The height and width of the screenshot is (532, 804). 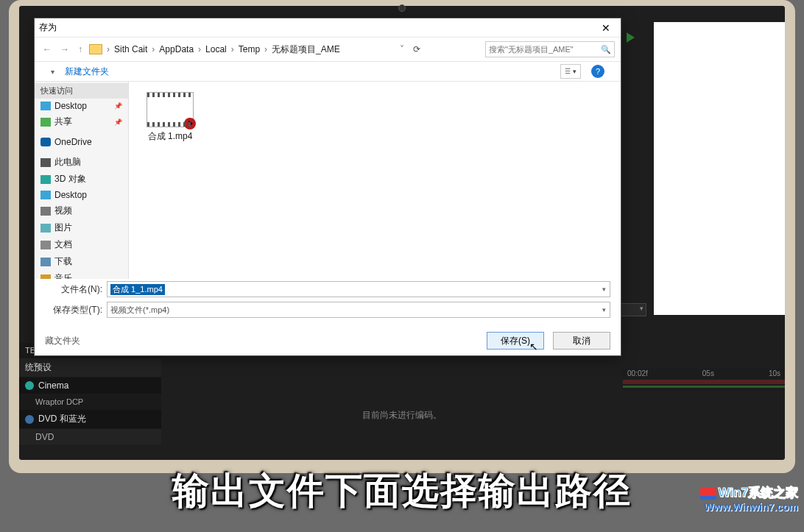 What do you see at coordinates (177, 49) in the screenshot?
I see `breadcrumb-segment: AppData` at bounding box center [177, 49].